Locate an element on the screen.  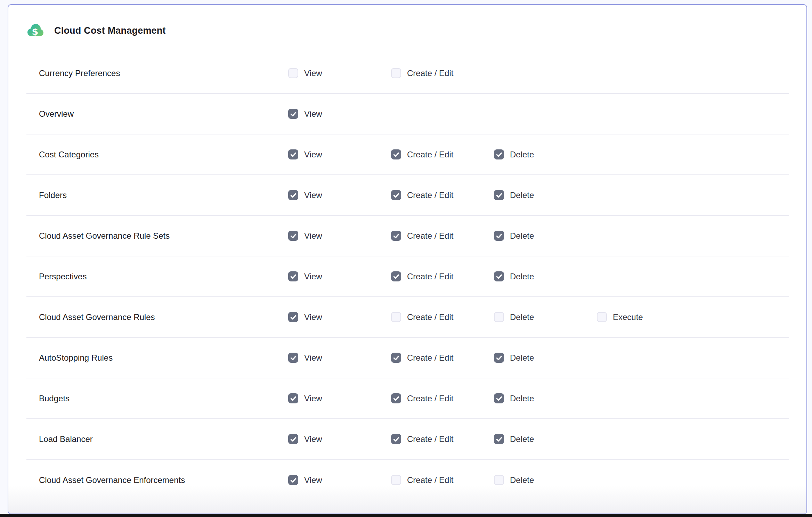
permission-row: Cost Categories ViewCreate / EditDelete is located at coordinates (408, 155).